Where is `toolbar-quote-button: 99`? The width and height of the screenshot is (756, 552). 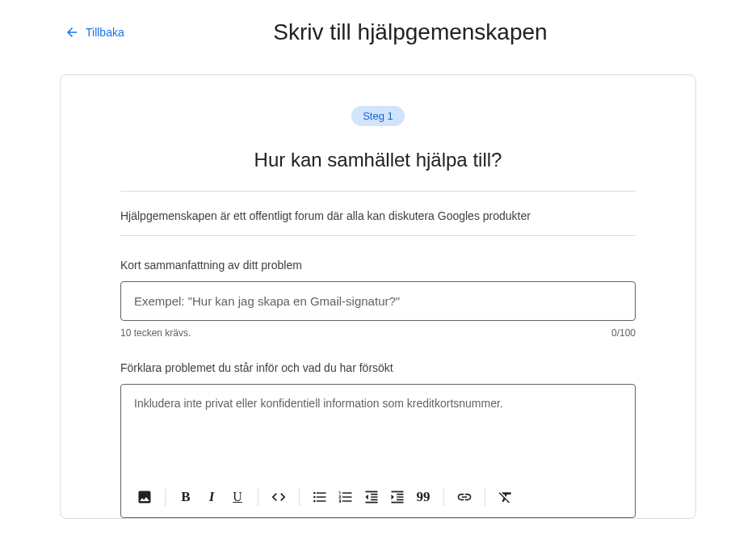 toolbar-quote-button: 99 is located at coordinates (423, 497).